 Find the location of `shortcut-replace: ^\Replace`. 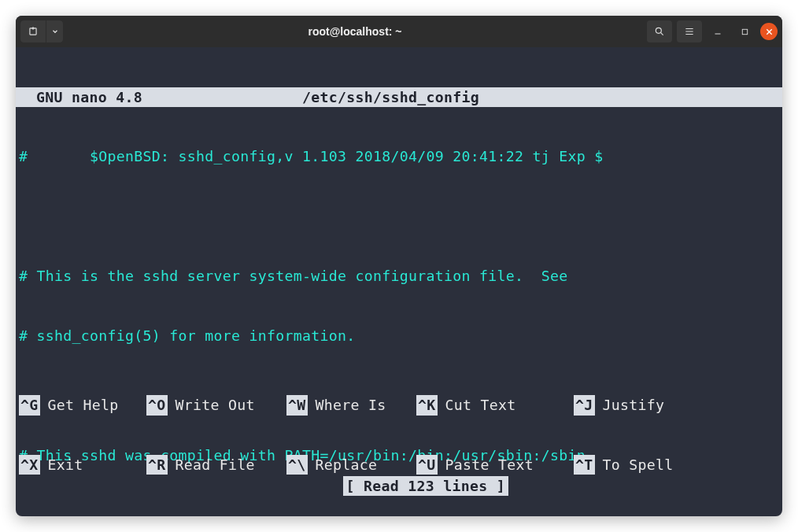

shortcut-replace: ^\Replace is located at coordinates (351, 464).